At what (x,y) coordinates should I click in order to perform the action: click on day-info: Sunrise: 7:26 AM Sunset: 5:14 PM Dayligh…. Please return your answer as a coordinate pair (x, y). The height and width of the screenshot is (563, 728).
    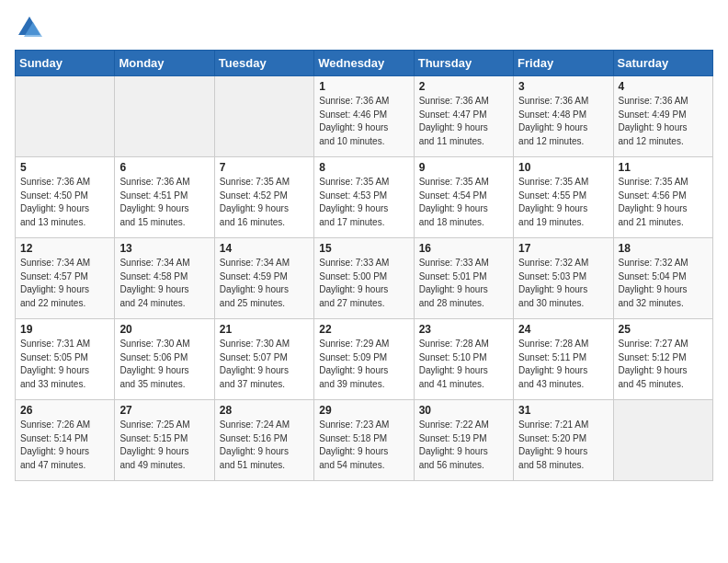
    Looking at the image, I should click on (64, 445).